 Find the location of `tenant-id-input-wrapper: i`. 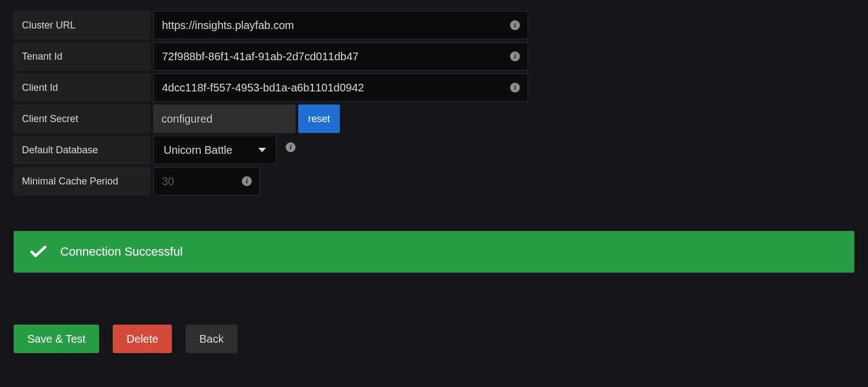

tenant-id-input-wrapper: i is located at coordinates (340, 56).